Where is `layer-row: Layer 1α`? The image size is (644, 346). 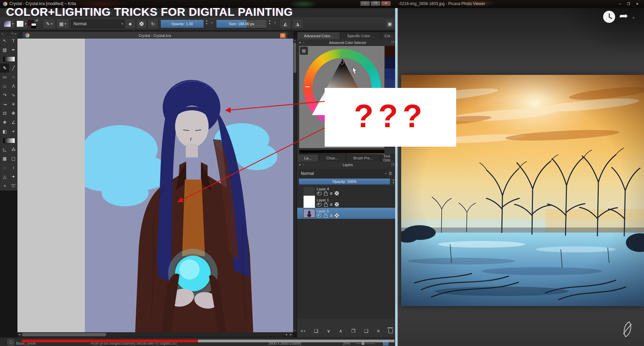 layer-row: Layer 1α is located at coordinates (347, 202).